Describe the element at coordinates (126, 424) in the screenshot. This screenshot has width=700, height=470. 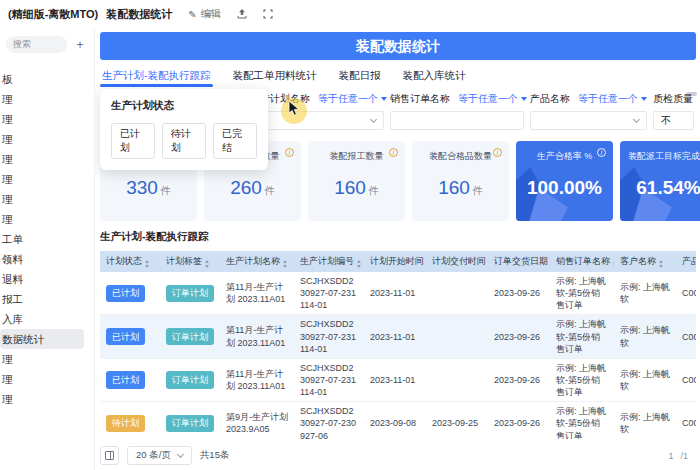
I see `status-badge: 待计划` at that location.